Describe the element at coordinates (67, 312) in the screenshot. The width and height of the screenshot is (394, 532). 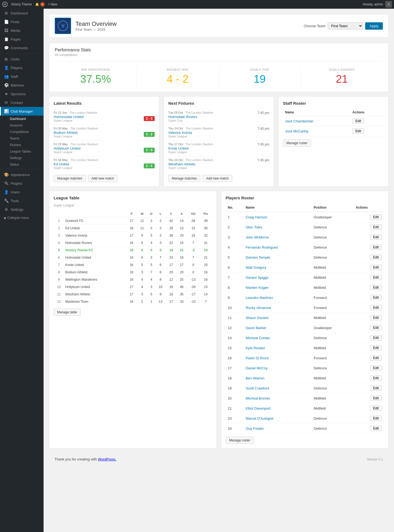
I see `manage-table-button: Manage table` at that location.